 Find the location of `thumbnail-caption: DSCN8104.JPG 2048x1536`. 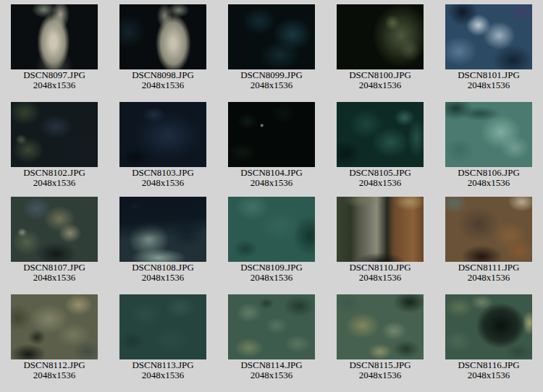

thumbnail-caption: DSCN8104.JPG 2048x1536 is located at coordinates (272, 178).